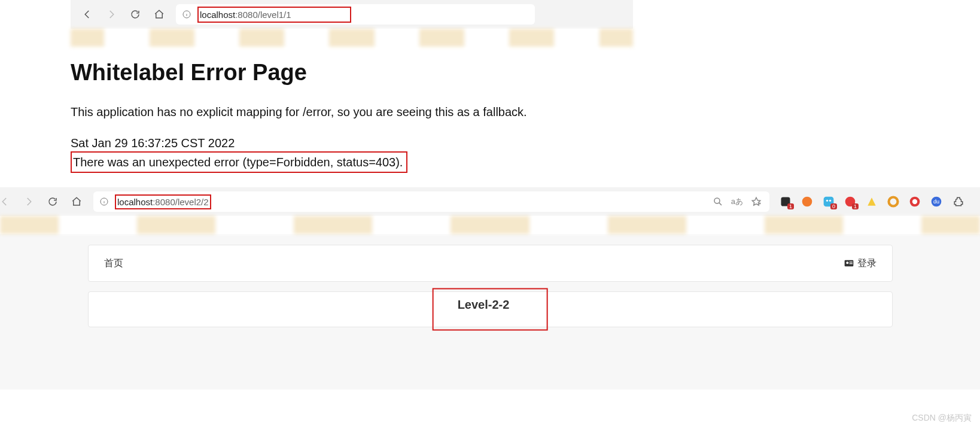  Describe the element at coordinates (958, 202) in the screenshot. I see `extensions-menu-icon` at that location.